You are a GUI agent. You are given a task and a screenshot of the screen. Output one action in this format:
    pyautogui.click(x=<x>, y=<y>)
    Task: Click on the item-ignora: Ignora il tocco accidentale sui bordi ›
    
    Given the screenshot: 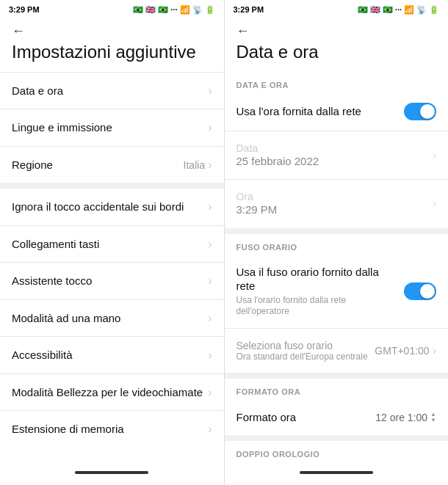 What is the action you would take?
    pyautogui.click(x=112, y=207)
    